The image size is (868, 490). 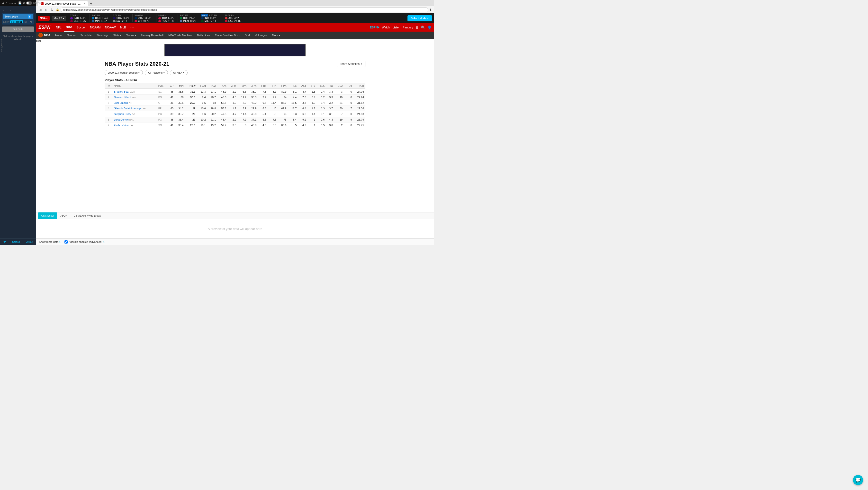 I want to click on subnav-home: Home, so click(x=59, y=35).